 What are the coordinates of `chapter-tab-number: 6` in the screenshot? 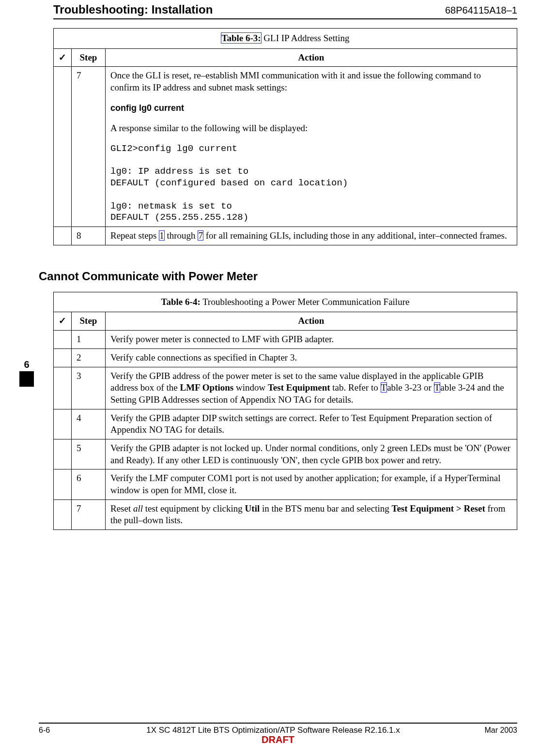 It's located at (27, 365).